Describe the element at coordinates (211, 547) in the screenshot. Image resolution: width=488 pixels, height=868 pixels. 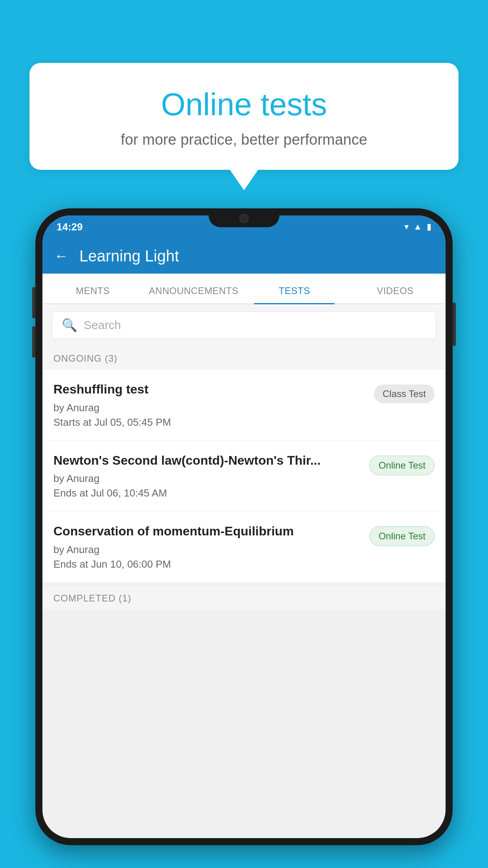
I see `test-info: Conservation of momentum-Equilibrium by …` at that location.